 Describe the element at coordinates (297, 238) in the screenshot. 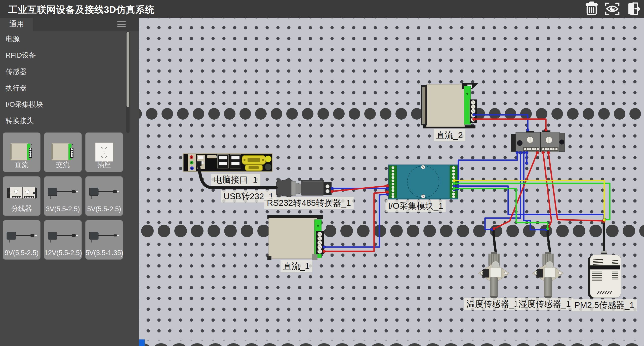

I see `device-dc1` at that location.